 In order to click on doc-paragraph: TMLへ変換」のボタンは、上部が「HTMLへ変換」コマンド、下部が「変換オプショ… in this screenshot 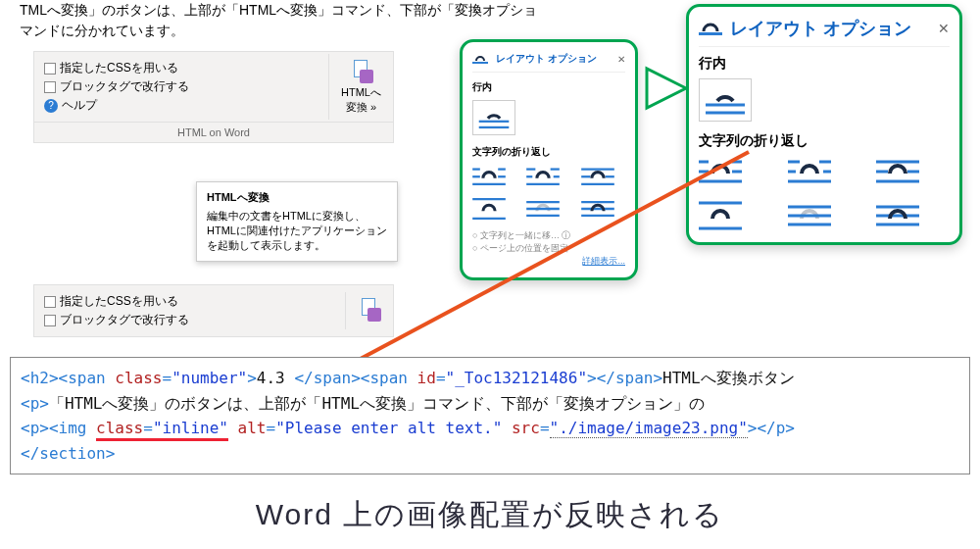, I will do `click(314, 21)`.